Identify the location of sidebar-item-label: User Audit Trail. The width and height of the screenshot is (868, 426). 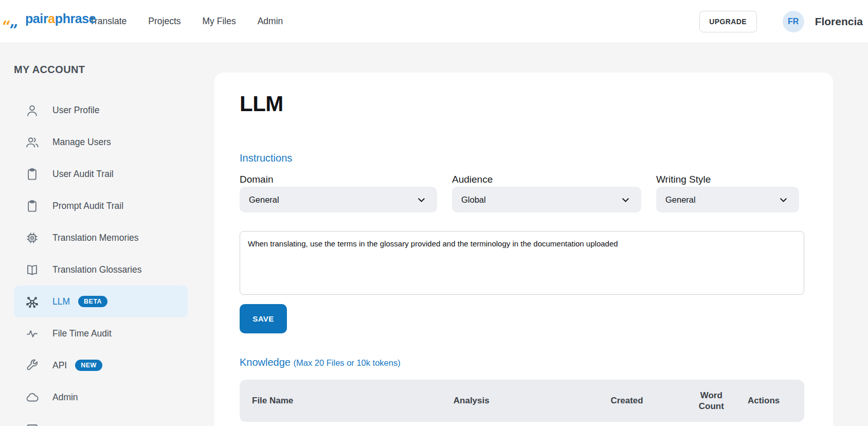
(83, 174).